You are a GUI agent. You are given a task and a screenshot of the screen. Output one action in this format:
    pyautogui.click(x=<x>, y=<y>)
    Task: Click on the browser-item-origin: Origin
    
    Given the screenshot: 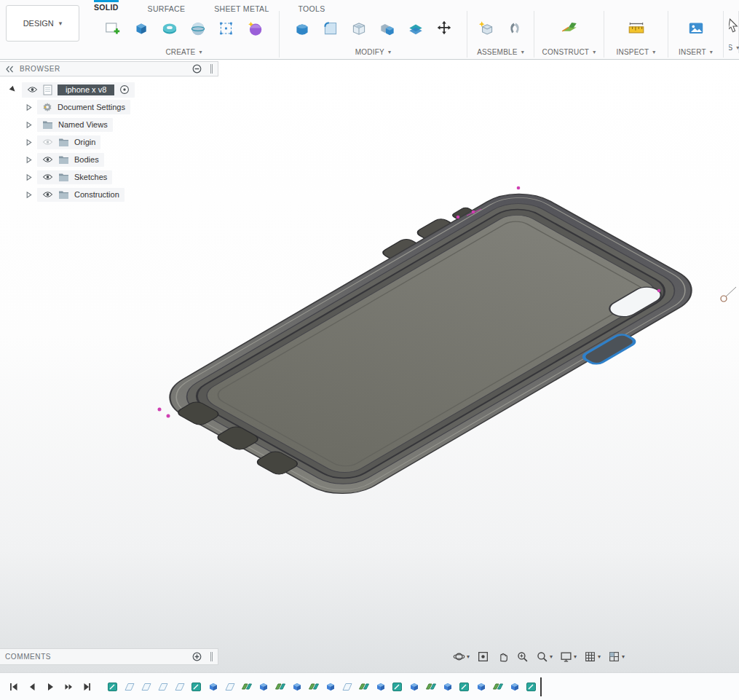 What is the action you would take?
    pyautogui.click(x=109, y=142)
    